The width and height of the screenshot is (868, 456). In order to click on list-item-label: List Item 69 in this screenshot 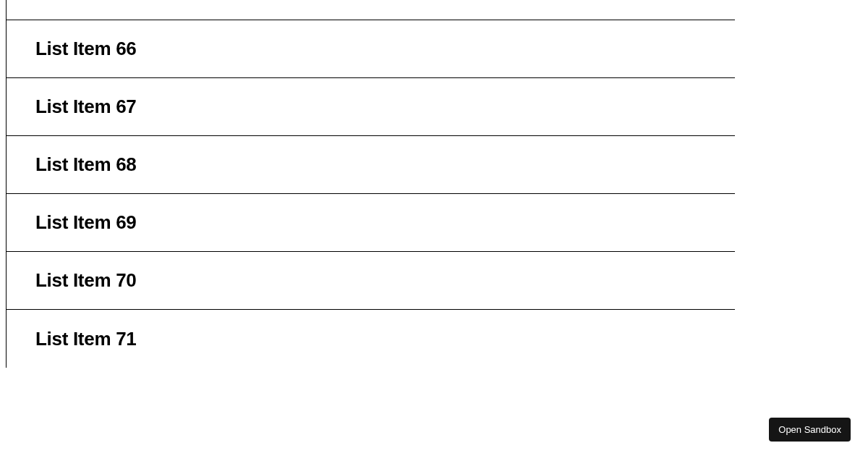, I will do `click(85, 223)`.